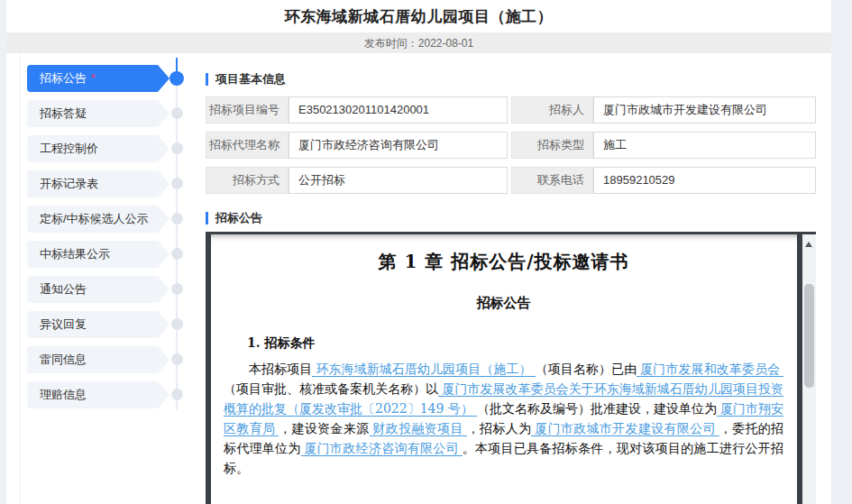 This screenshot has width=852, height=504. What do you see at coordinates (63, 325) in the screenshot?
I see `sidebar-item-label: 异议回复` at bounding box center [63, 325].